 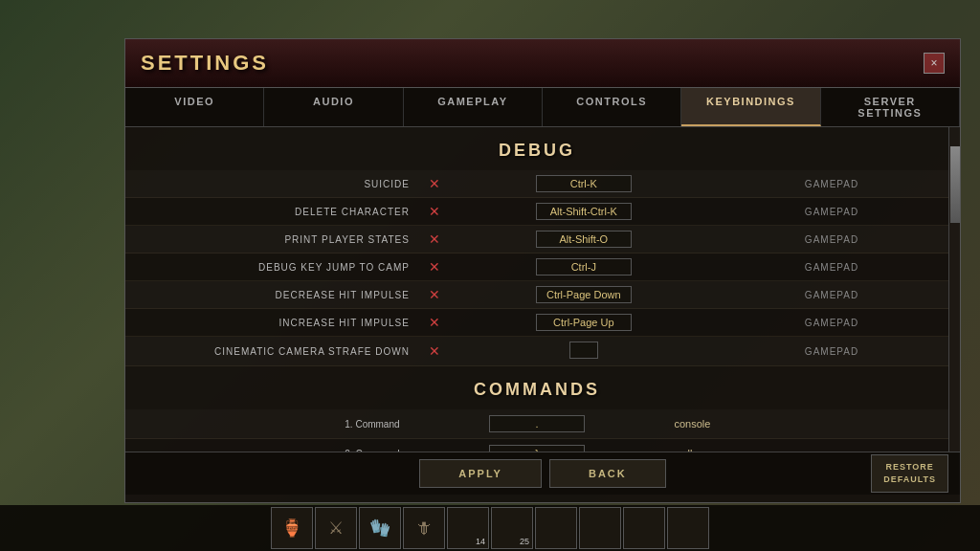 What do you see at coordinates (272, 184) in the screenshot?
I see `action-suicide: SUICIDE` at bounding box center [272, 184].